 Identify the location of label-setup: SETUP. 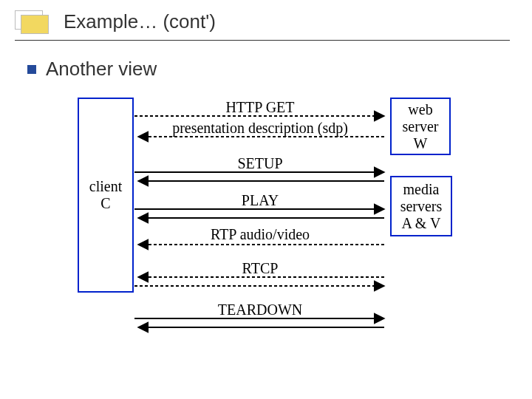
(260, 164).